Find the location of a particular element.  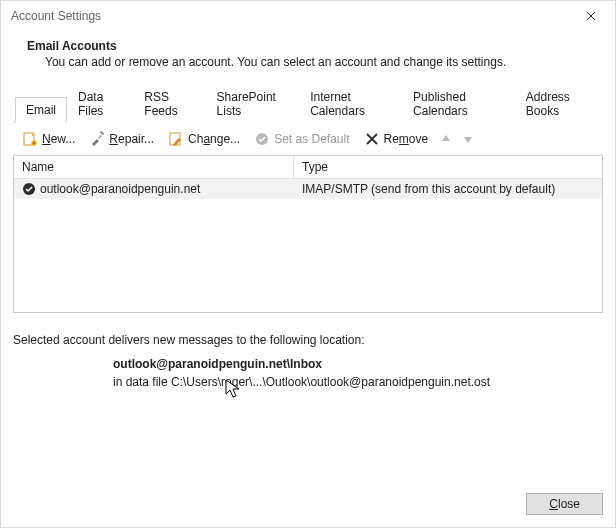

accounts-list-header: Name Type is located at coordinates (308, 168).